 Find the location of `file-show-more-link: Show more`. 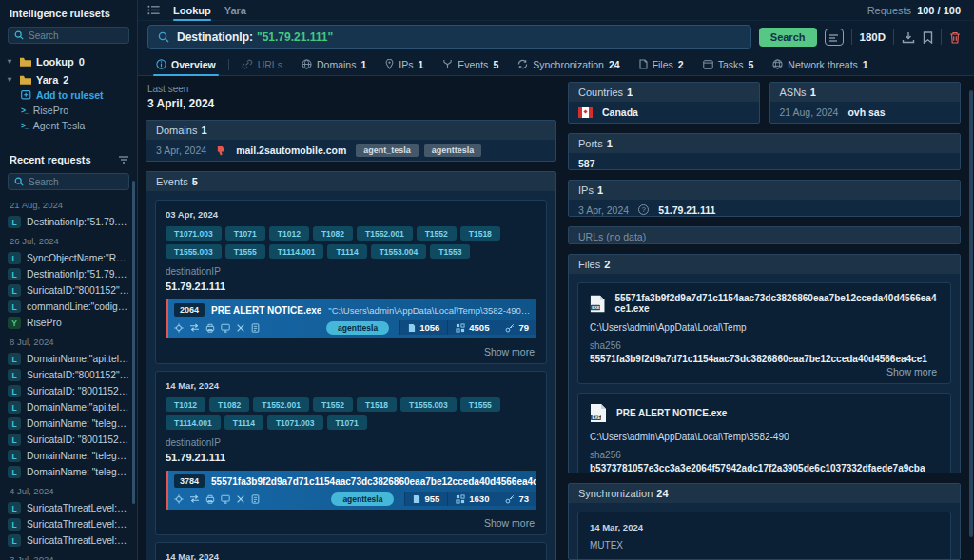

file-show-more-link: Show more is located at coordinates (765, 371).